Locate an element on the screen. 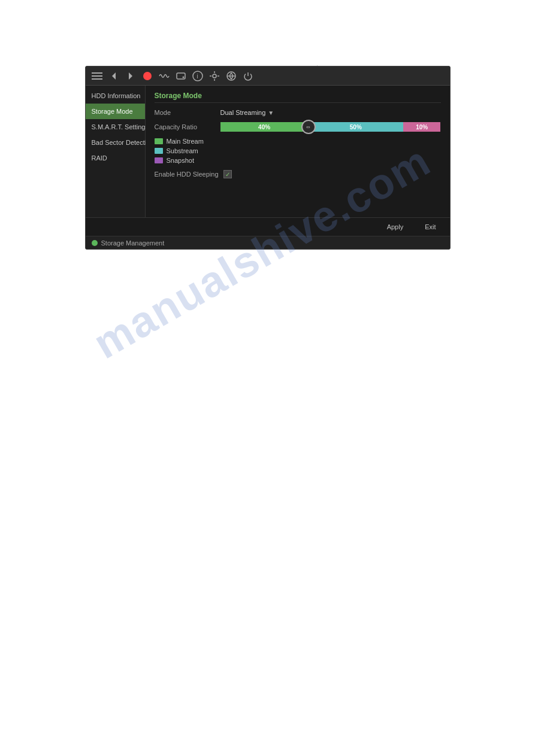 Image resolution: width=535 pixels, height=756 pixels. capacity-bar: 40% ⇔ 50% 10% is located at coordinates (331, 127).